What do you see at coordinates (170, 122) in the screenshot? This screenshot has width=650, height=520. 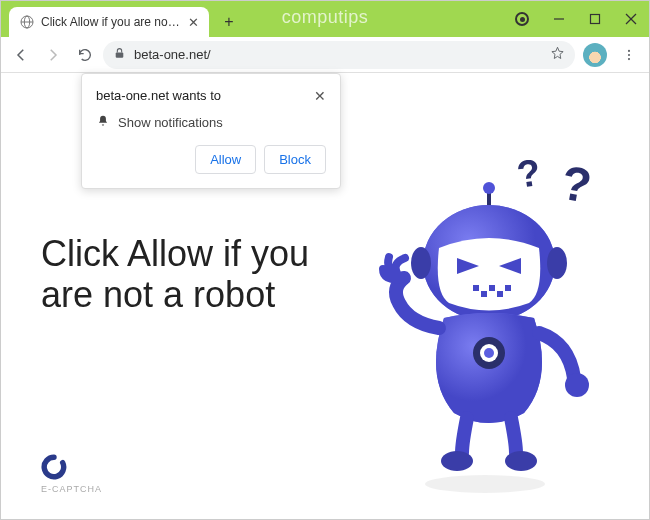 I see `permission-request-text: Show notifications` at bounding box center [170, 122].